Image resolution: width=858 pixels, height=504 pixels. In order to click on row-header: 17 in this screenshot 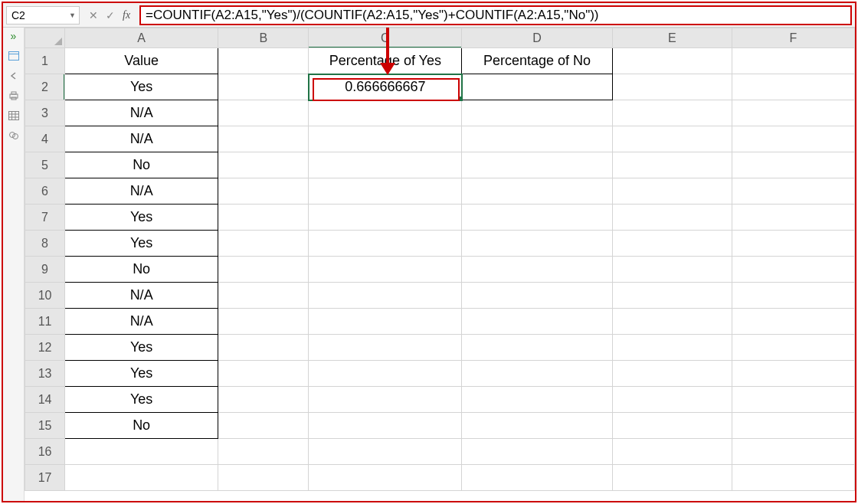, I will do `click(45, 478)`.